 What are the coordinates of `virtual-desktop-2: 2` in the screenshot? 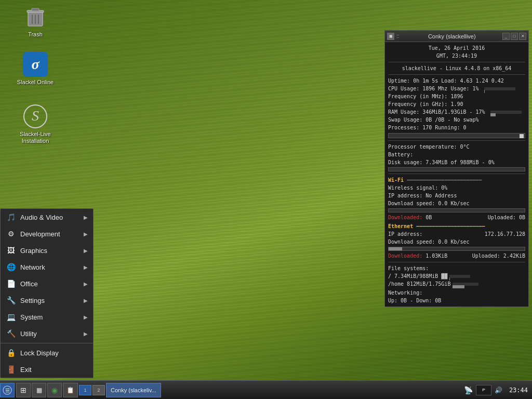 It's located at (99, 390).